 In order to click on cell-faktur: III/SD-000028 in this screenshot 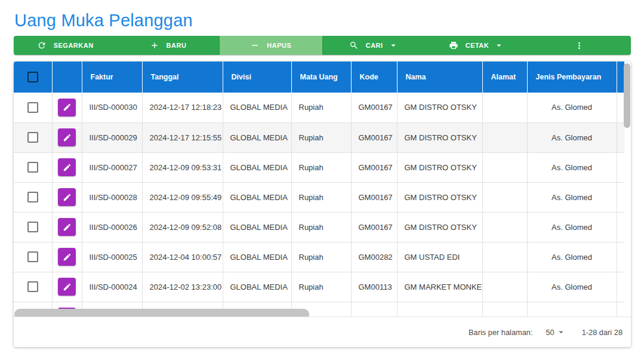, I will do `click(112, 197)`.